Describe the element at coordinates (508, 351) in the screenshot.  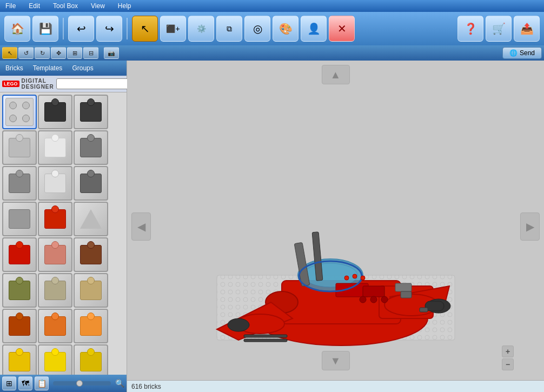
I see `zoom-in-button: +` at that location.